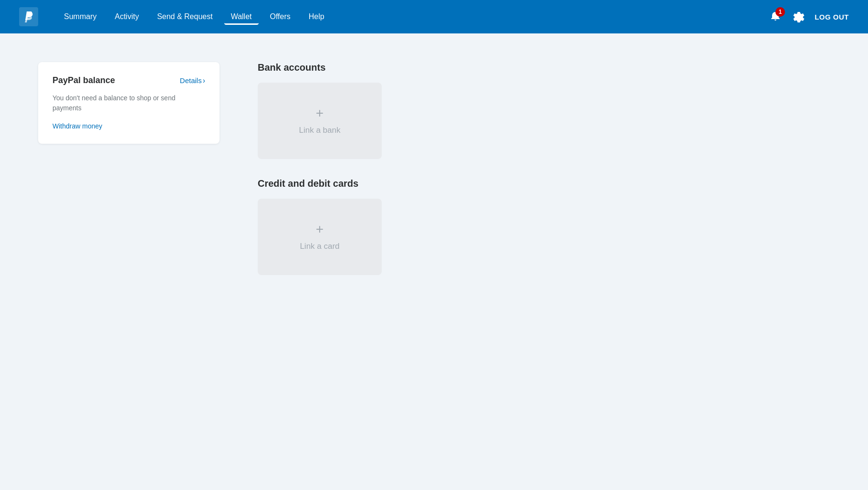 This screenshot has height=490, width=868. Describe the element at coordinates (444, 111) in the screenshot. I see `bank-accounts-section: Bank accounts + Link a bank` at that location.